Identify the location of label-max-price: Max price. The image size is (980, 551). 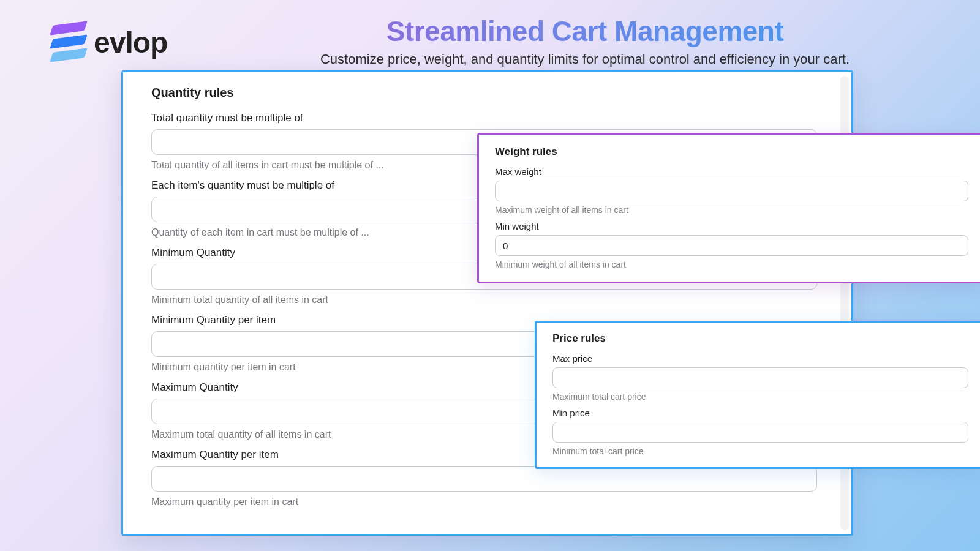
(761, 359).